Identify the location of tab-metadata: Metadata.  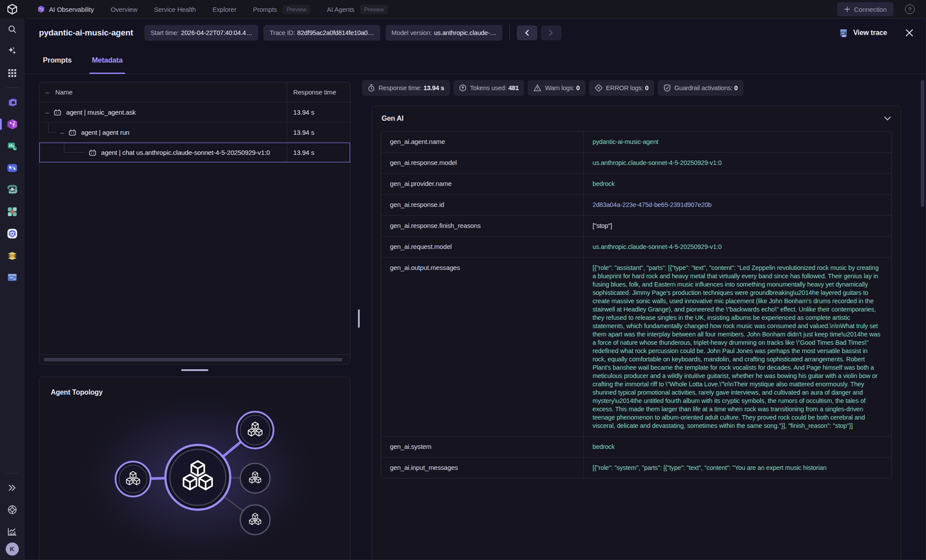
(107, 60).